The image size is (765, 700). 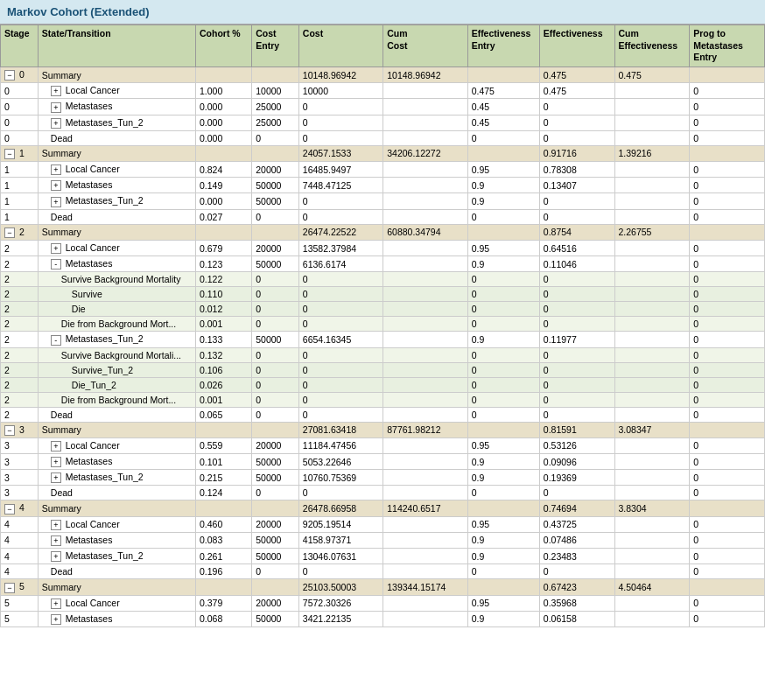 What do you see at coordinates (577, 508) in the screenshot?
I see `cell-eff: 0.74694` at bounding box center [577, 508].